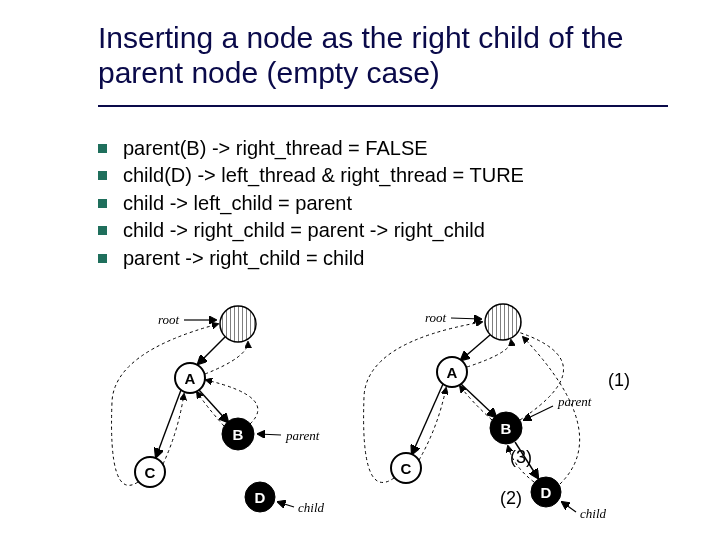  What do you see at coordinates (406, 175) in the screenshot?
I see `bullet-text: child(D) -> left_thread & right_thread =…` at bounding box center [406, 175].